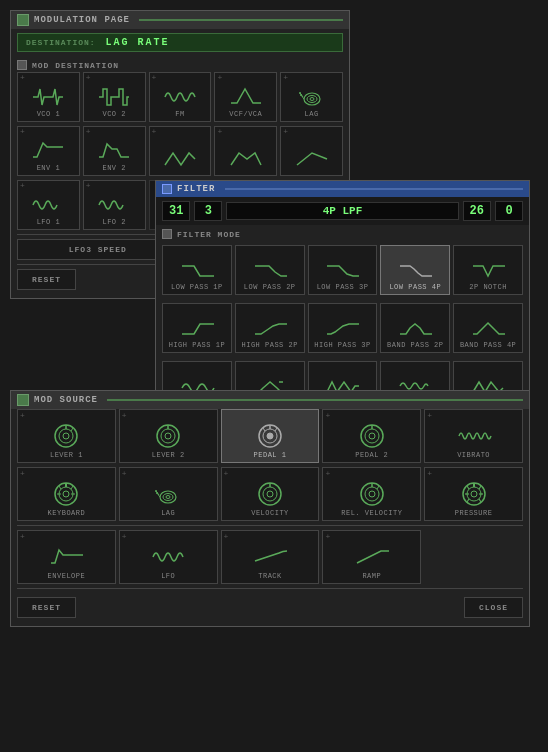  What do you see at coordinates (180, 64) in the screenshot?
I see `mod-destination-title: MOD DESTINATION` at bounding box center [180, 64].